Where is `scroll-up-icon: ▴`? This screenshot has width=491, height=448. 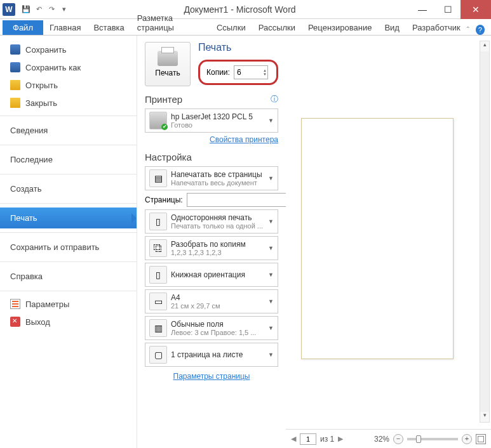
scroll-up-icon: ▴ is located at coordinates (485, 46).